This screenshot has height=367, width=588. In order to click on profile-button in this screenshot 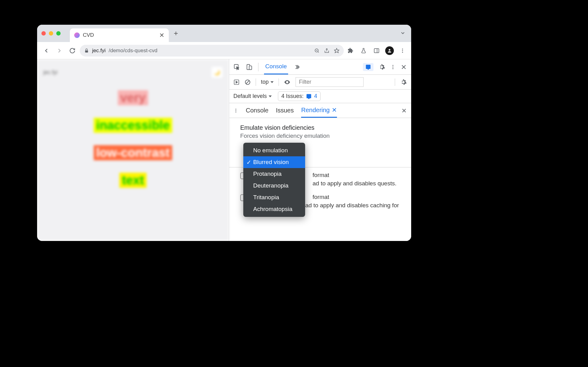, I will do `click(390, 51)`.